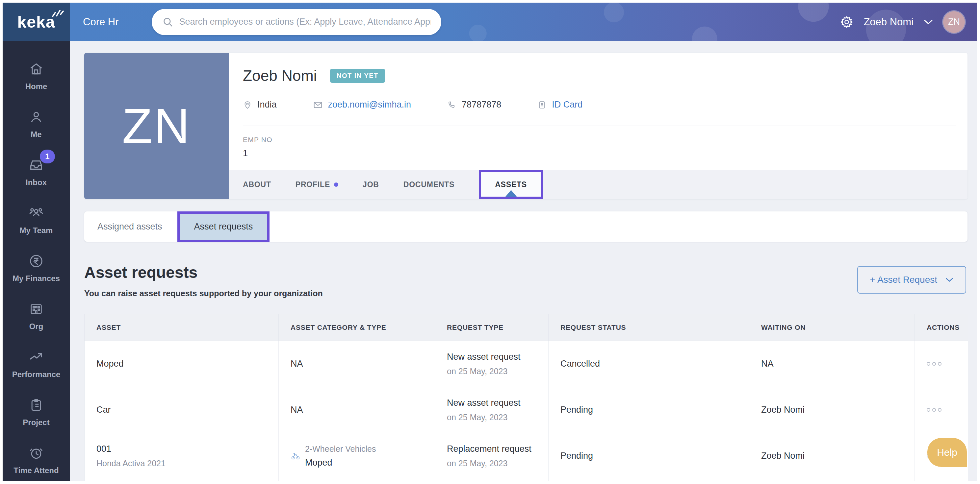 Image resolution: width=980 pixels, height=484 pixels. Describe the element at coordinates (36, 278) in the screenshot. I see `sidebar-label: My Finances` at that location.